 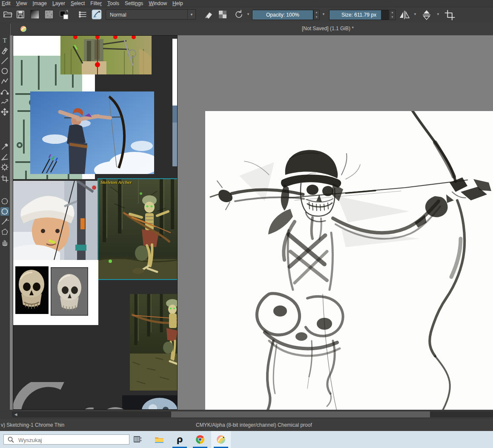 What do you see at coordinates (5, 102) in the screenshot?
I see `tool-freehand-path-tool` at bounding box center [5, 102].